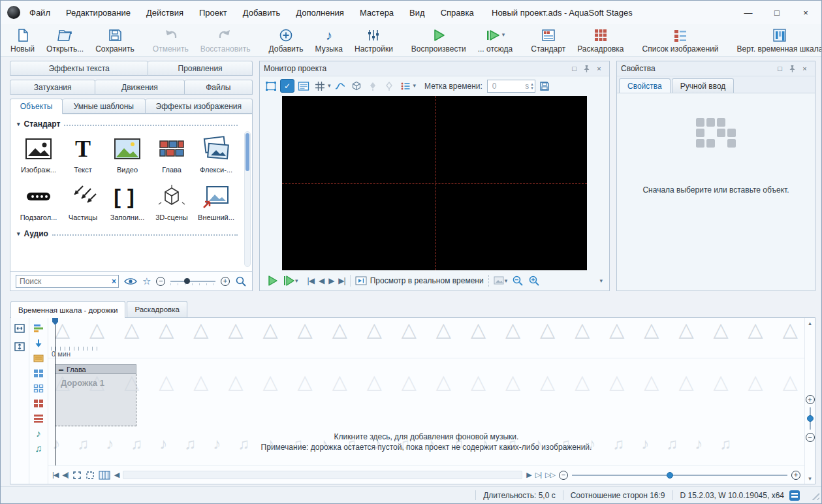  What do you see at coordinates (272, 281) in the screenshot?
I see `preview-play-button` at bounding box center [272, 281].